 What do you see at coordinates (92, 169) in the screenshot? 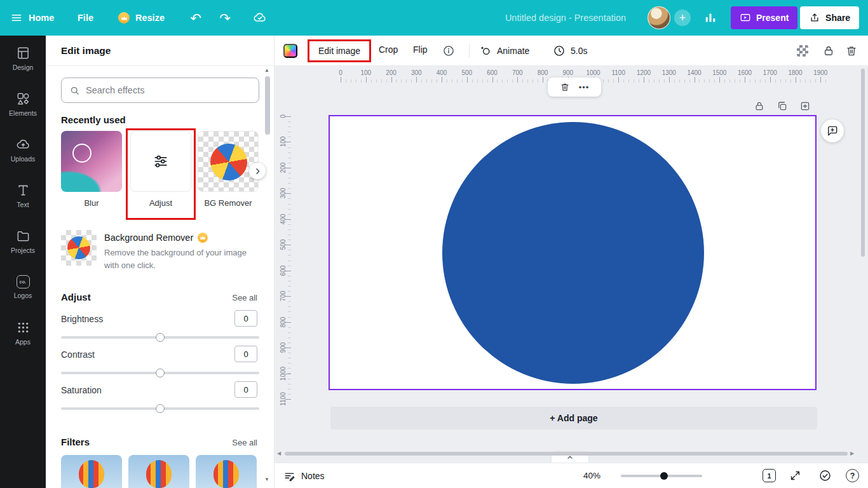
I see `effect-card-blur: Blur` at bounding box center [92, 169].